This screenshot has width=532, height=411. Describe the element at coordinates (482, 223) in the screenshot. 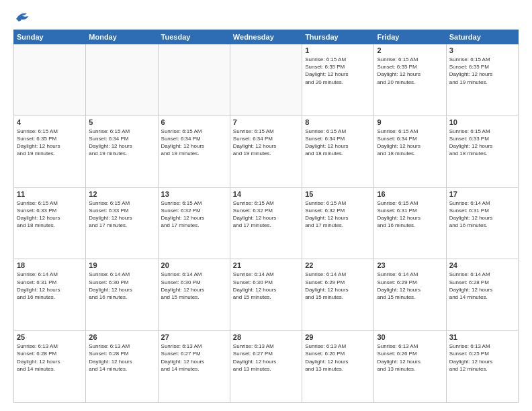

I see `calendar-cell: 17Sunrise: 6:14 AMSunset: 6:31 PMDayligh…` at that location.